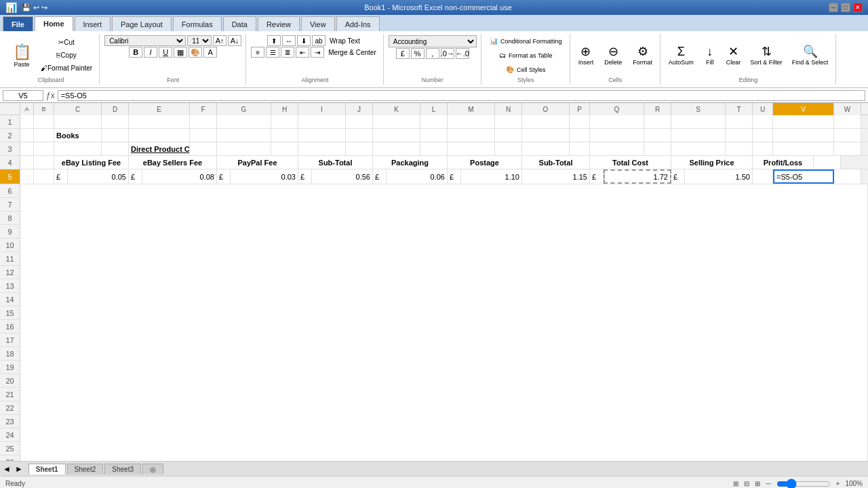 This screenshot has width=868, height=488. I want to click on cell-R5: 1.72, so click(637, 176).